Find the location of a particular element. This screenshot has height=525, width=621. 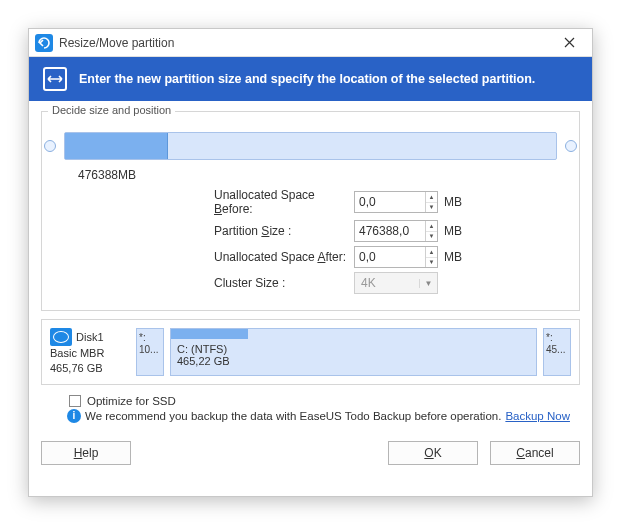

chevron-down-icon: ▼ is located at coordinates (428, 284).